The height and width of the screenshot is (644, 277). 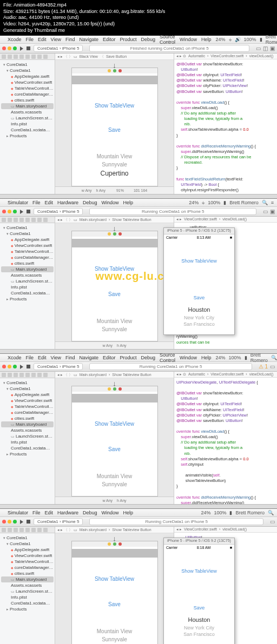 What do you see at coordinates (90, 513) in the screenshot?
I see `menu-item: Debug` at bounding box center [90, 513].